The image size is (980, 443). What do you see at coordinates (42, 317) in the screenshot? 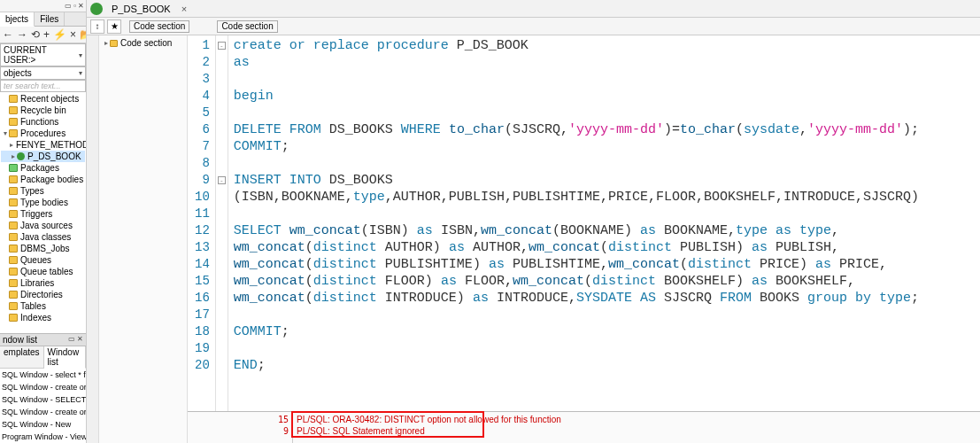
I see `tree-item: Indexes` at bounding box center [42, 317].